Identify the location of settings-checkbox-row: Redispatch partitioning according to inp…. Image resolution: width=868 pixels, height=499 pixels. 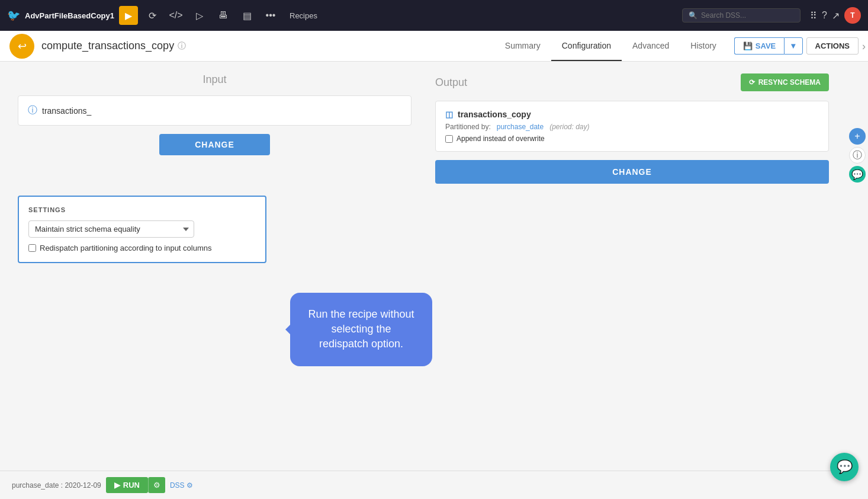
(142, 248).